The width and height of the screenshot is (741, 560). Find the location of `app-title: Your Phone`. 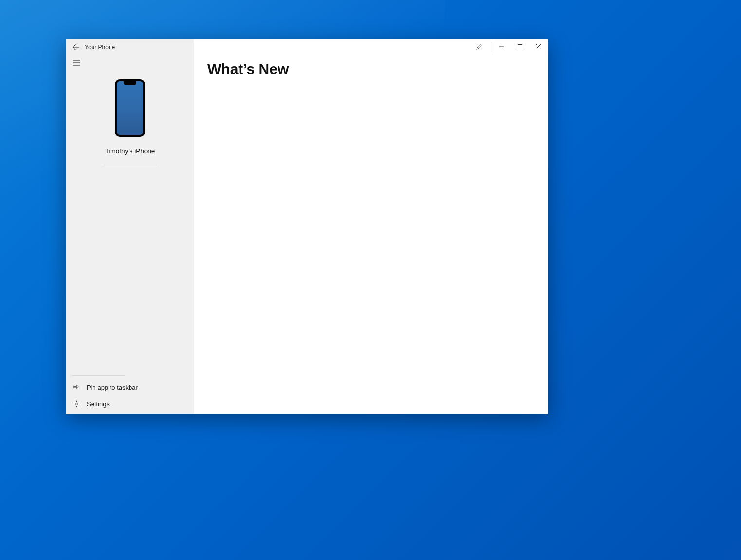

app-title: Your Phone is located at coordinates (100, 47).